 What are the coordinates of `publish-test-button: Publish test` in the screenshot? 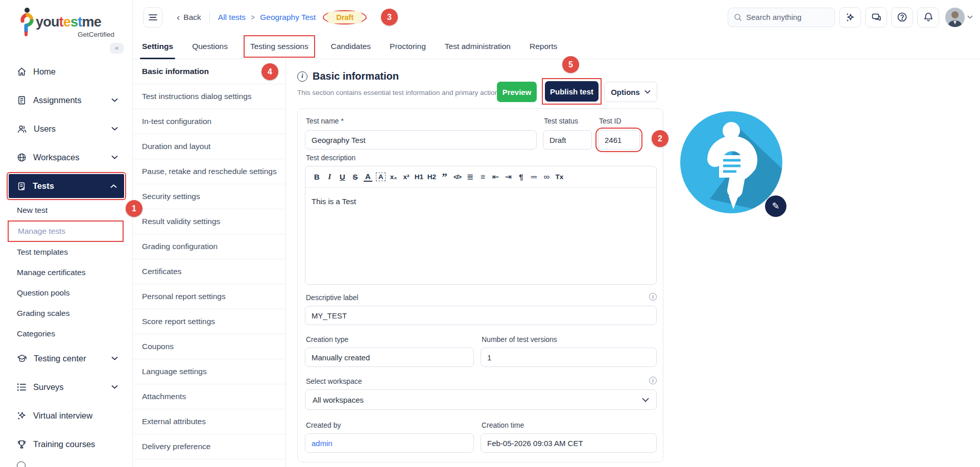 It's located at (572, 91).